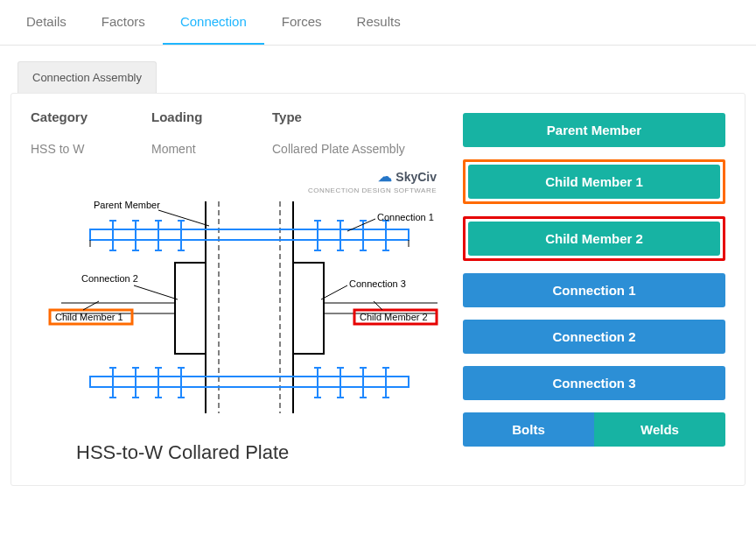  Describe the element at coordinates (195, 149) in the screenshot. I see `loading-value: Moment` at that location.